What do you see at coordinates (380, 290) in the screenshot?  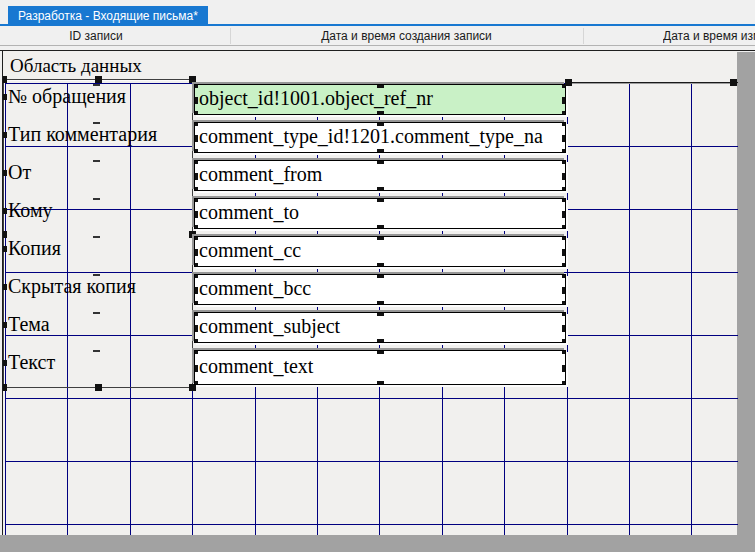 I see `field-box-comment-bcc: comment_bcc` at bounding box center [380, 290].